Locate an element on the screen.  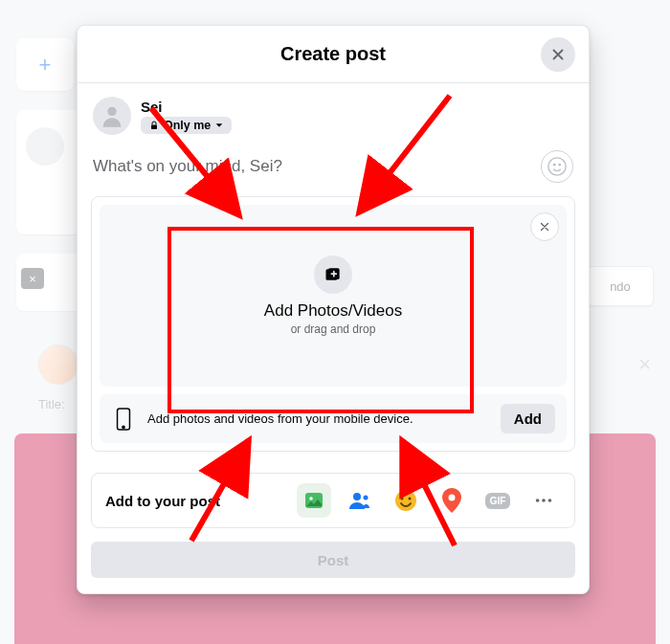
gif-icon: GIF is located at coordinates (498, 500).